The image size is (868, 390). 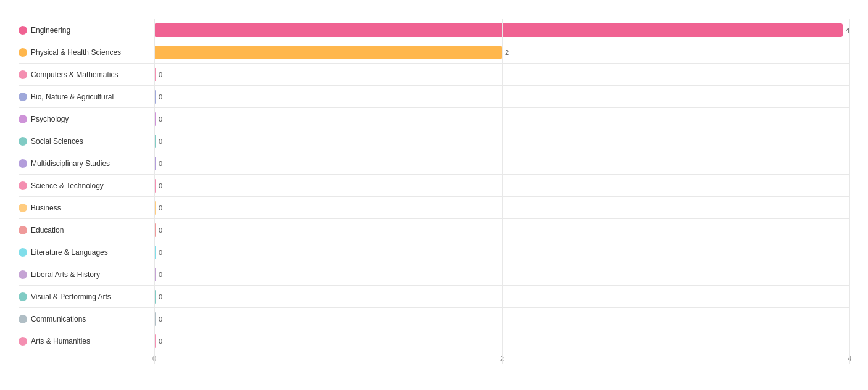 I want to click on bar-row: Literature & Languages 0, so click(x=434, y=252).